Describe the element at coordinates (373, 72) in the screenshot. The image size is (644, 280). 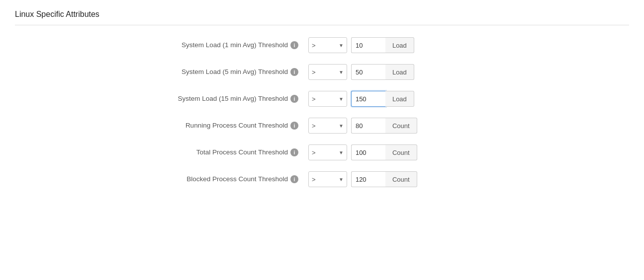
I see `controls-system-load-5min: ><>=<==!=▼Load` at that location.